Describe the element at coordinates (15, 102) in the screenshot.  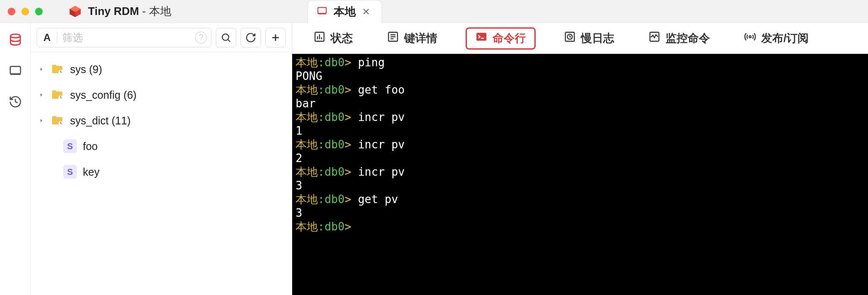
I see `rail-item-history` at that location.